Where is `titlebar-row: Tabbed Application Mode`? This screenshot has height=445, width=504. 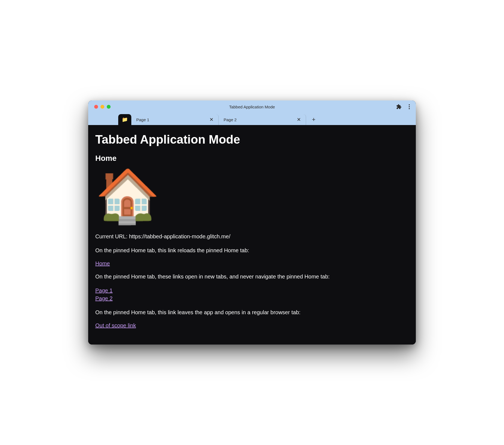 titlebar-row: Tabbed Application Mode is located at coordinates (252, 107).